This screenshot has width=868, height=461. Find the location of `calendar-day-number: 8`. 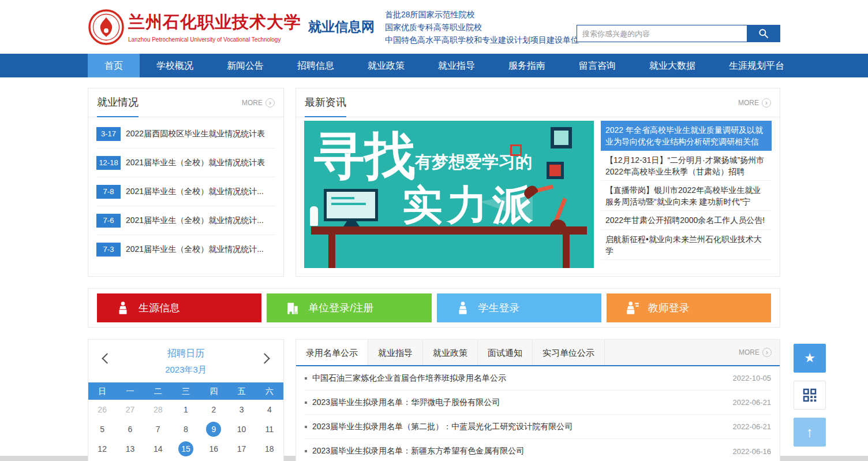

calendar-day-number: 8 is located at coordinates (186, 429).